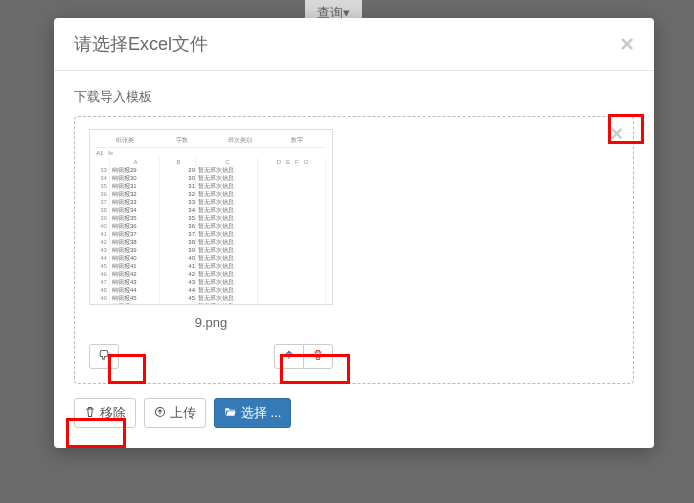 The height and width of the screenshot is (503, 694). I want to click on delete-file-button, so click(318, 356).